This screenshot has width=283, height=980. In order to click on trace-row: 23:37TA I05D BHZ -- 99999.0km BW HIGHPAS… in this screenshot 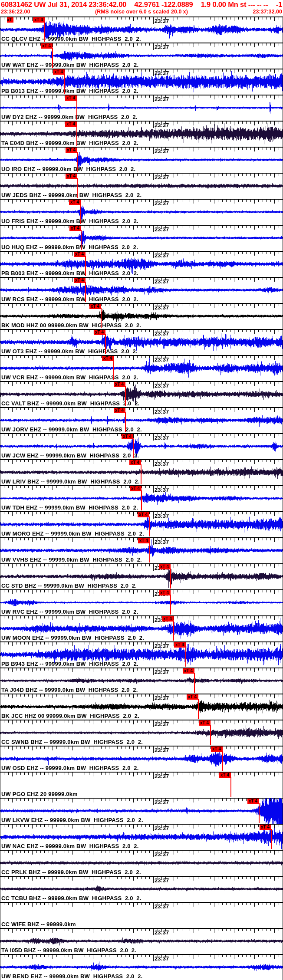, I will do `click(142, 941)`.